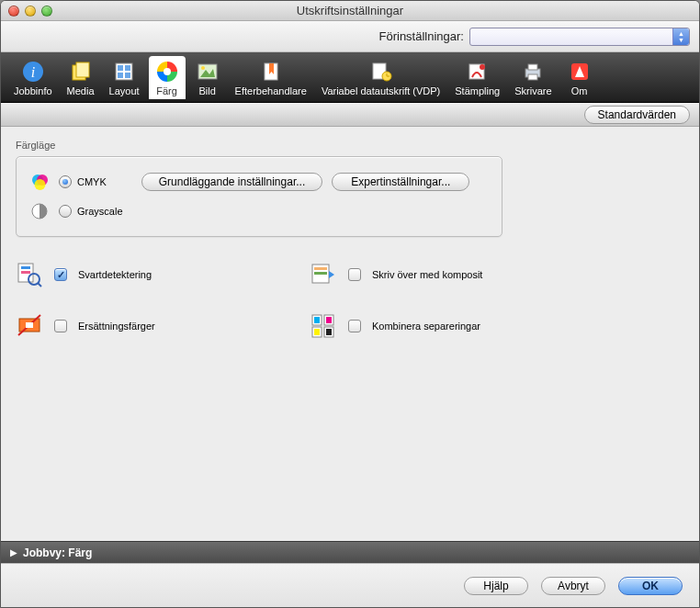 This screenshot has width=700, height=608. What do you see at coordinates (271, 72) in the screenshot?
I see `bookmark-icon` at bounding box center [271, 72].